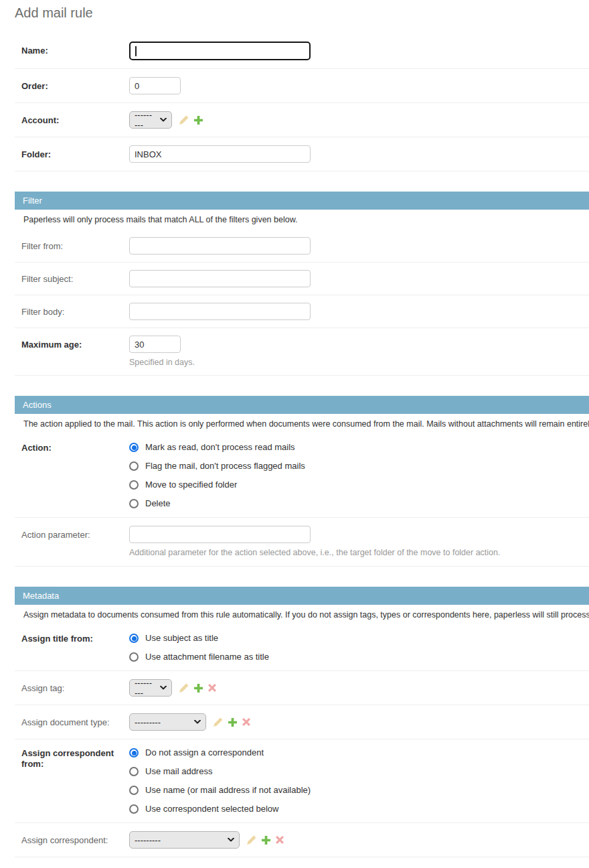 The height and width of the screenshot is (868, 589). What do you see at coordinates (302, 51) in the screenshot?
I see `name-row: Name:` at bounding box center [302, 51].